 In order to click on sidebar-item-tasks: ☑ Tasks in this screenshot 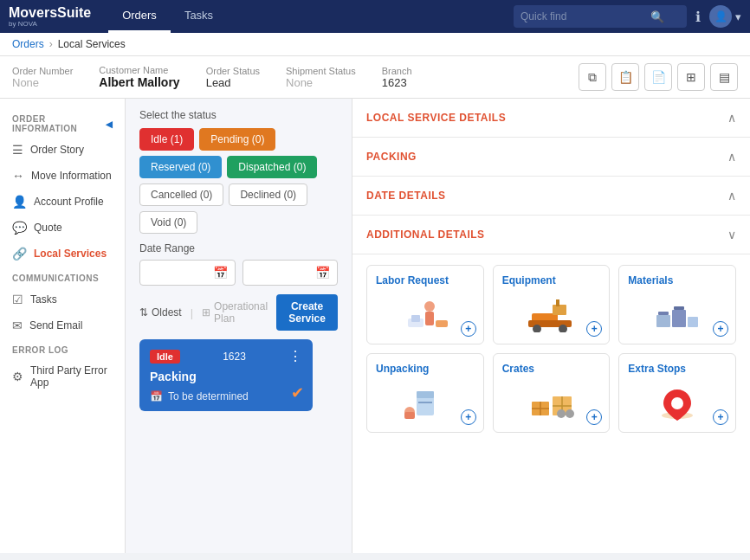, I will do `click(62, 299)`.